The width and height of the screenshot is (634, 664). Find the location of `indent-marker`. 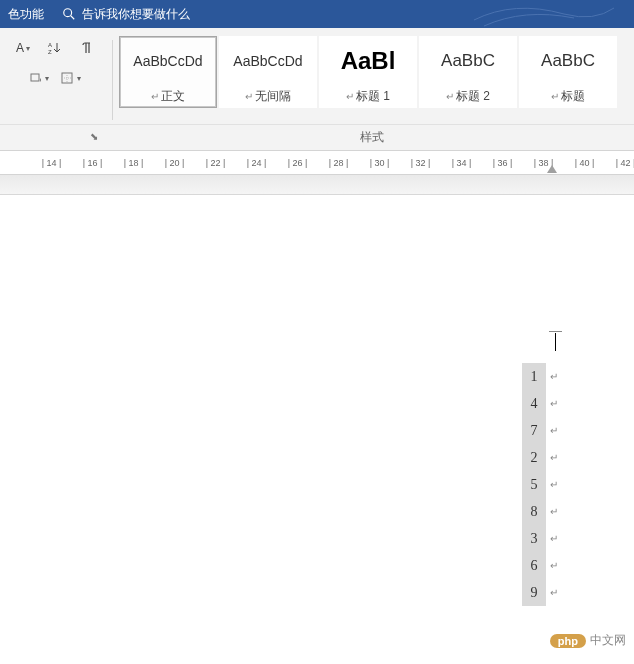

indent-marker is located at coordinates (552, 169).